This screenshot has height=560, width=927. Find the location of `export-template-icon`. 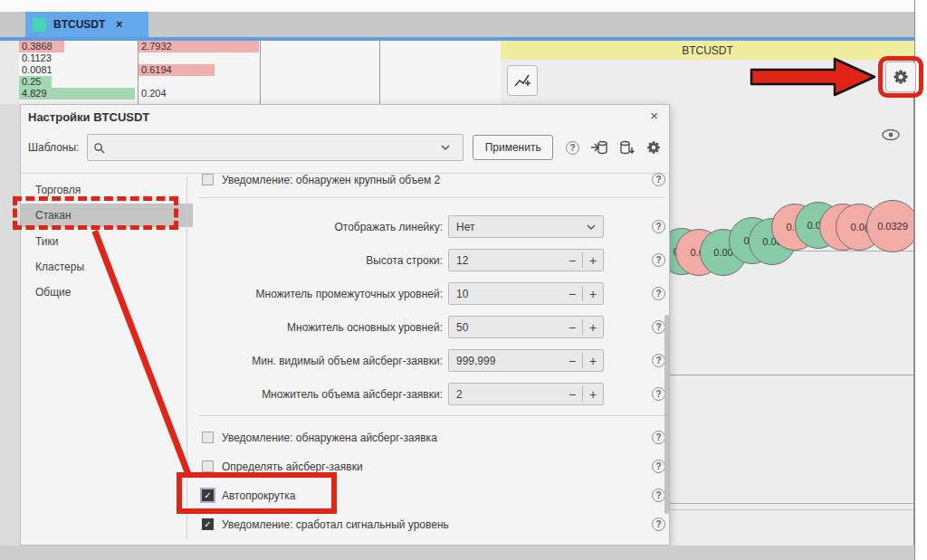

export-template-icon is located at coordinates (626, 147).